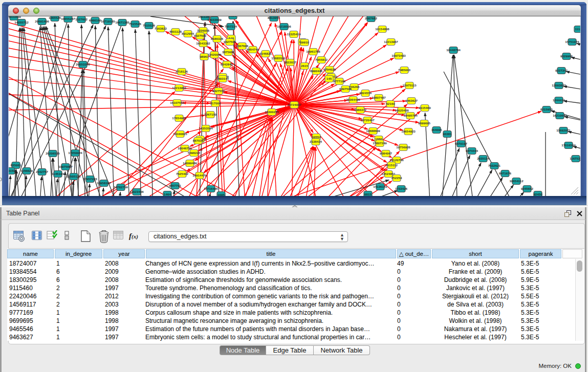 This screenshot has height=372, width=588. What do you see at coordinates (21, 23) in the screenshot?
I see `svg-text: 14055712` at bounding box center [21, 23].